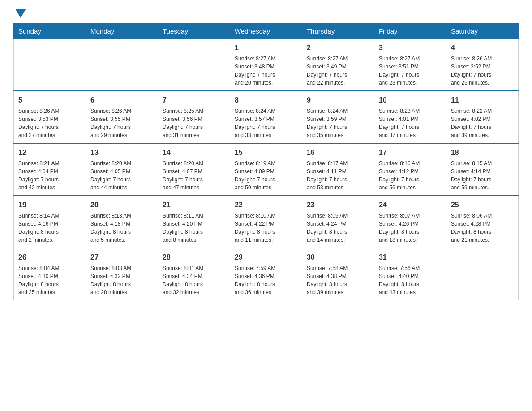 This screenshot has width=532, height=411. What do you see at coordinates (410, 268) in the screenshot?
I see `day-info-line: Sunrise: 7:56 AM` at bounding box center [410, 268].